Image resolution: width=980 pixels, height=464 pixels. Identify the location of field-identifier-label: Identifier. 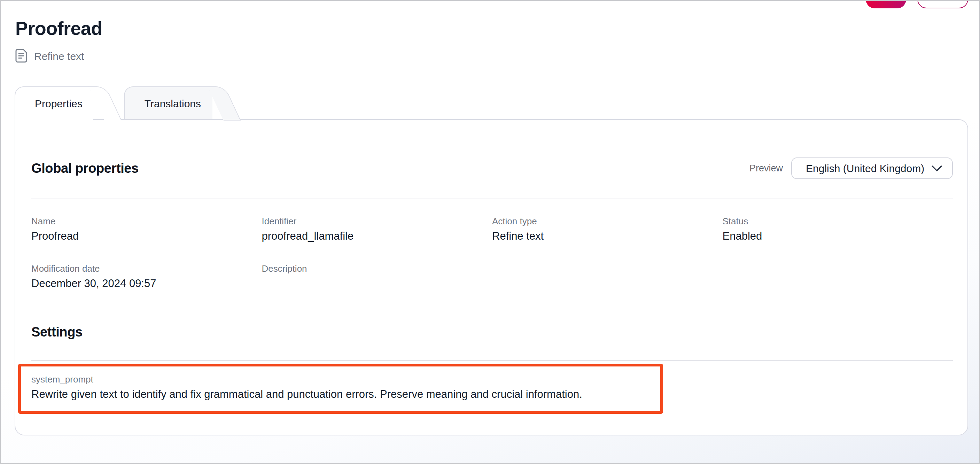
(377, 221).